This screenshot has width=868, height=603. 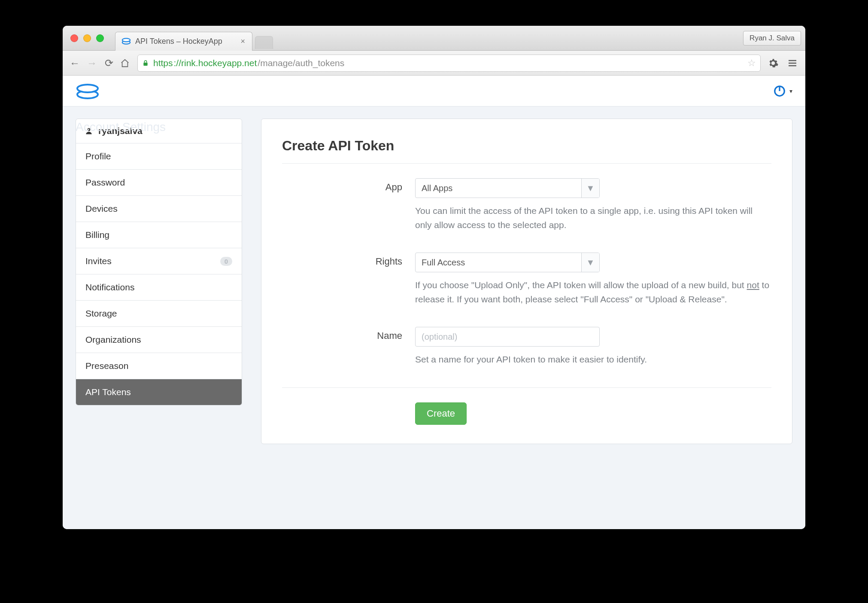 What do you see at coordinates (792, 63) in the screenshot?
I see `chrome-menu-icon` at bounding box center [792, 63].